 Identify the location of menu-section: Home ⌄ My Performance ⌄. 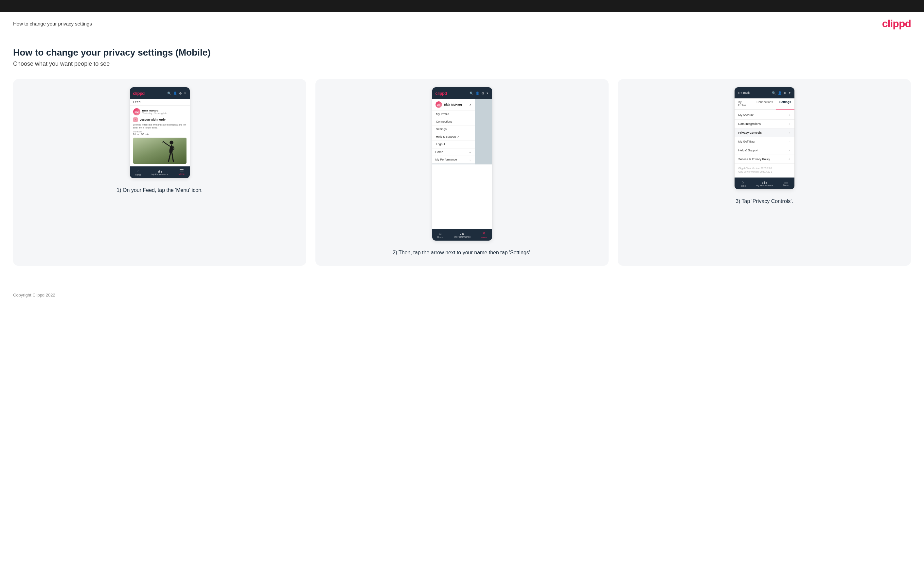
(454, 156).